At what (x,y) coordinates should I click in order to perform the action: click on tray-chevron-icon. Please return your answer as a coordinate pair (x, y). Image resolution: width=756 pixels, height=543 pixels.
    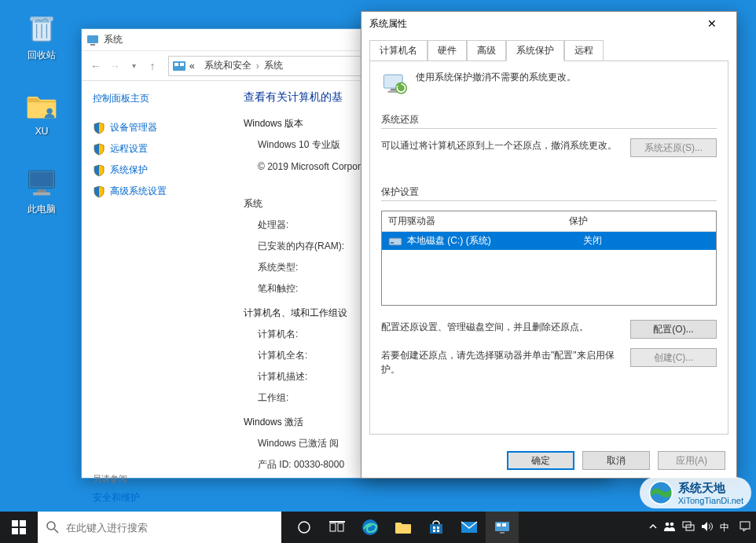
    Looking at the image, I should click on (653, 527).